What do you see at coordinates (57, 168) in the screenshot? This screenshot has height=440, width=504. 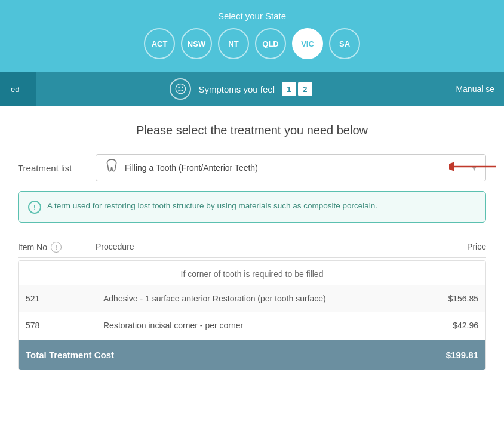 I see `treatment-label: Treatment list` at bounding box center [57, 168].